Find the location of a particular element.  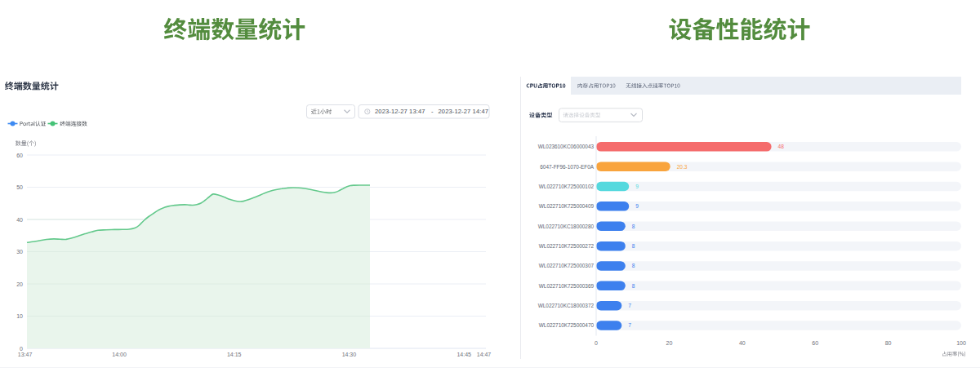

svg-text: 14:47 is located at coordinates (484, 354).